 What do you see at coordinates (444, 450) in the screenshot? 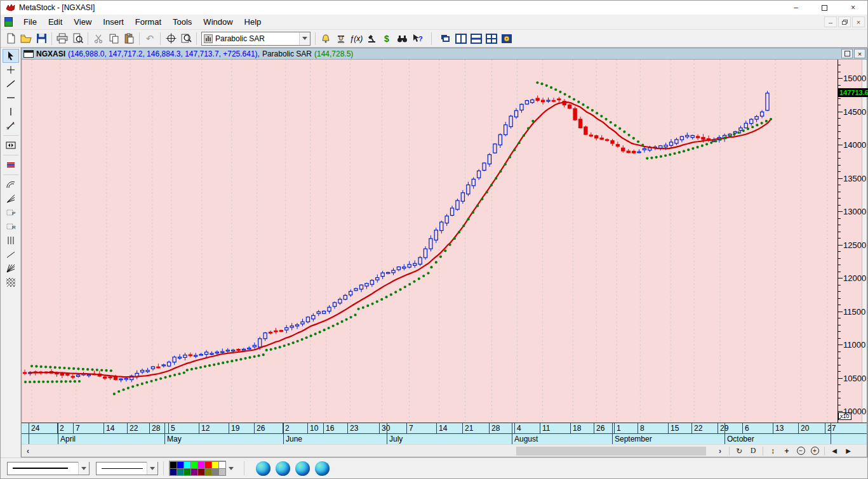
I see `chart-scroll-bar: ‹ › ↻ D ↕ + − + ◀ ▶` at bounding box center [444, 450].